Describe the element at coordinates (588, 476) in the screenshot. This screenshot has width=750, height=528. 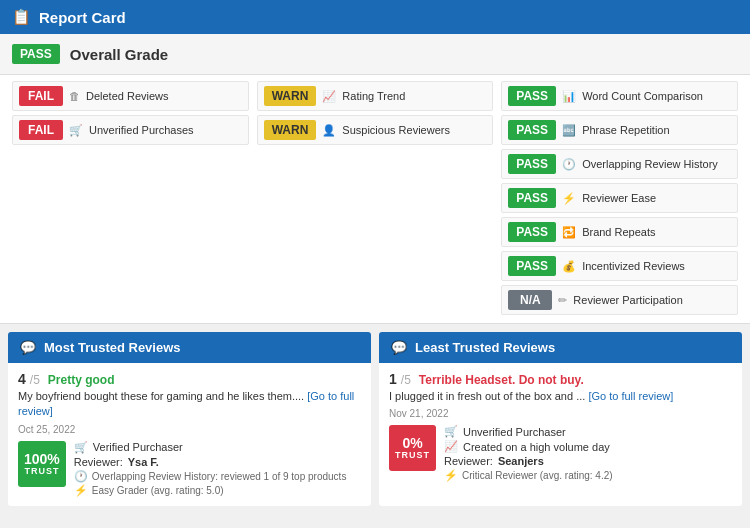
I see `least-trusted-detail-0: ⚡ Critical Reviewer (avg. rating: 4.2)` at that location.